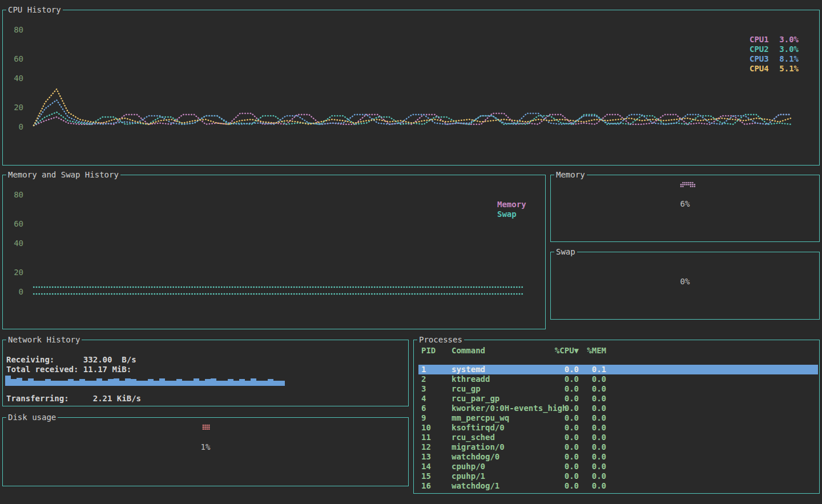 This screenshot has height=504, width=822. What do you see at coordinates (500, 409) in the screenshot?
I see `process-cell-cmd: kworker/0:0H-events_high` at bounding box center [500, 409].